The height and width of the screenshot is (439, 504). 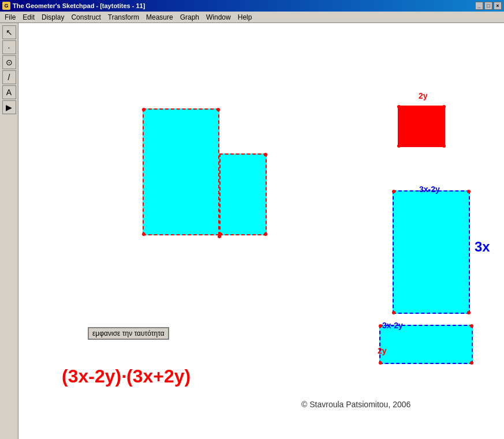 What do you see at coordinates (431, 252) in the screenshot?
I see `shape-cyan-tall` at bounding box center [431, 252].